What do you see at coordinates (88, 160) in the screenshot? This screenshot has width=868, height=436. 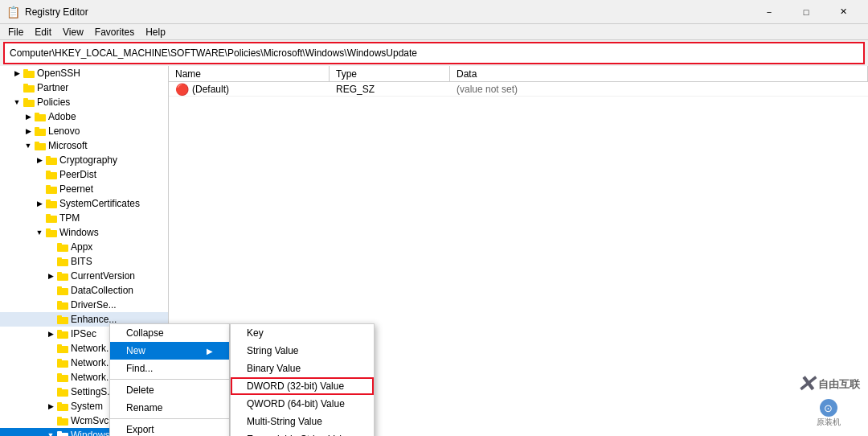 I see `tree-label-cryptography: Cryptography` at bounding box center [88, 160].